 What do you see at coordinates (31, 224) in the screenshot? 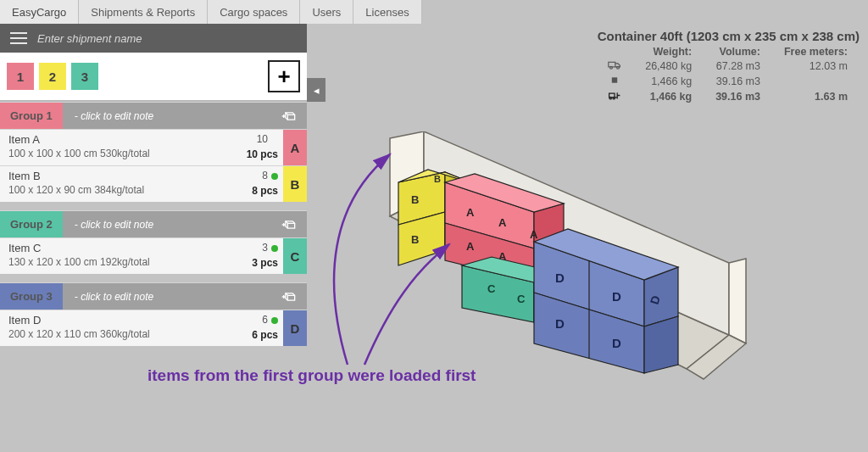
I see `group-name: Group 2` at bounding box center [31, 224].